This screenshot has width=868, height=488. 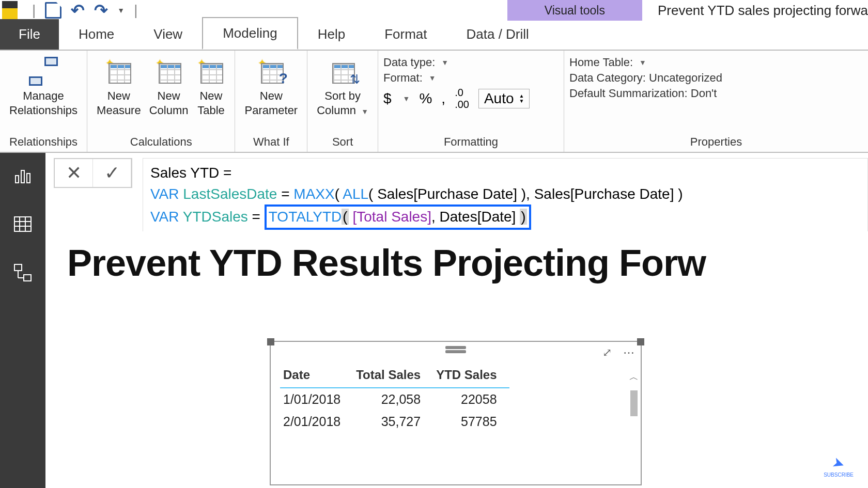 What do you see at coordinates (23, 176) in the screenshot?
I see `report-view-button` at bounding box center [23, 176].